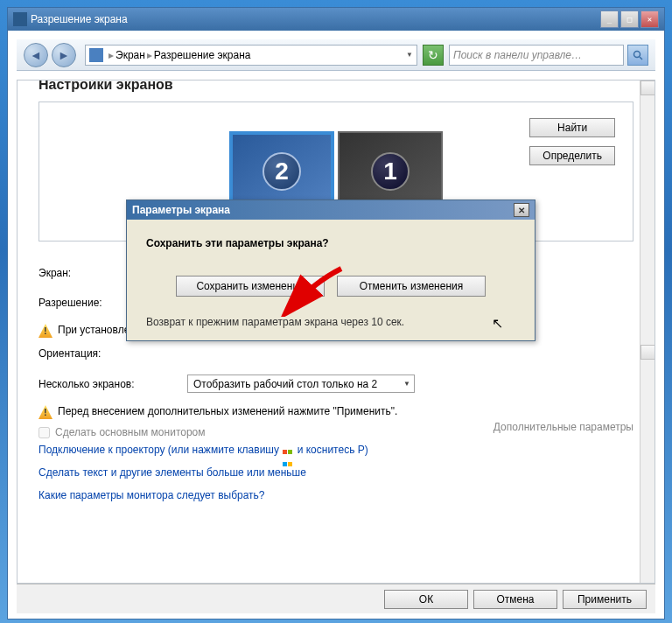  I want to click on search-icon, so click(638, 55).